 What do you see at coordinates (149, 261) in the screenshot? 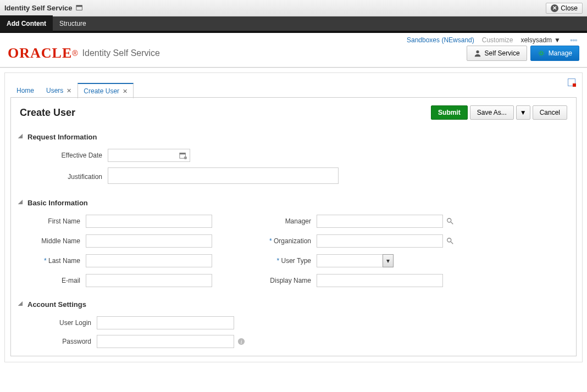
I see `last-name-input` at bounding box center [149, 261].